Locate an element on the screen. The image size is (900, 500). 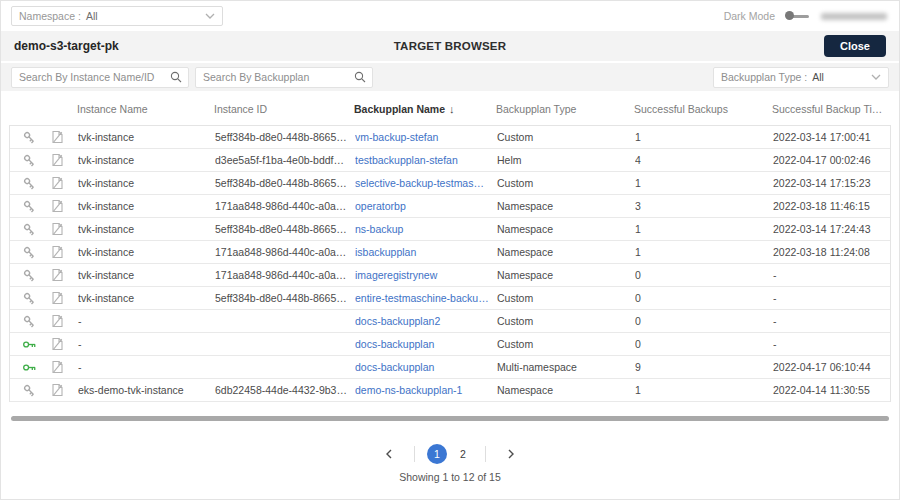
backupplan-name-link: ns-backup is located at coordinates (426, 229).